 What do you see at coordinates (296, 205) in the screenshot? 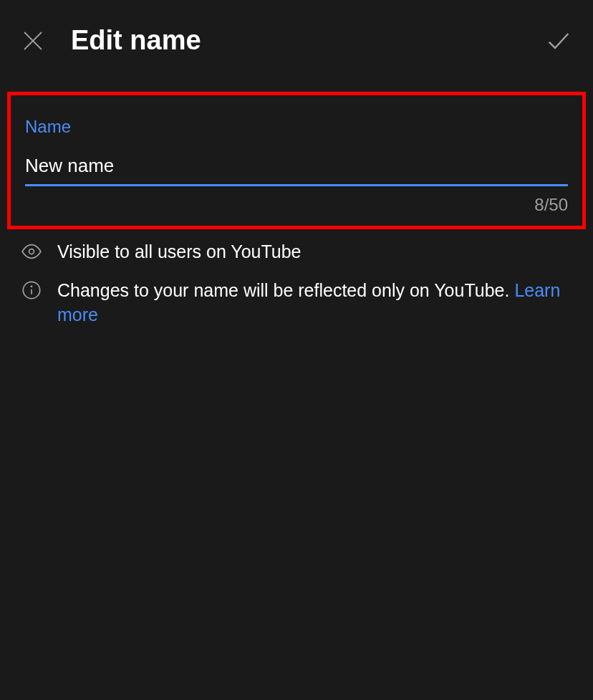
I see `character-counter: 8/50` at bounding box center [296, 205].